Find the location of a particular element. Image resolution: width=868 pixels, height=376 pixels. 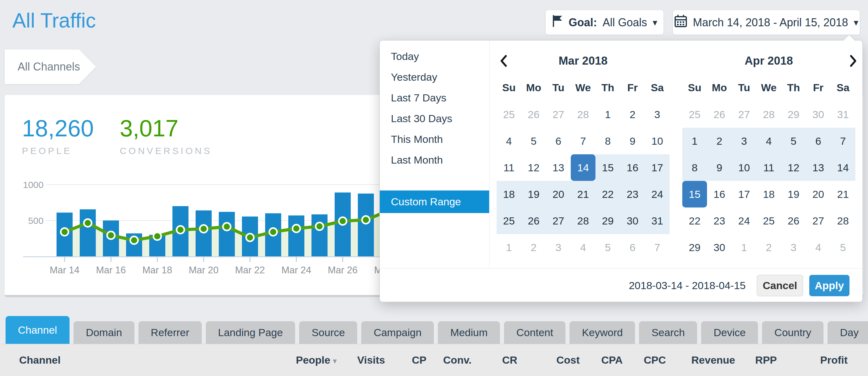

column-header-rpp: RPP is located at coordinates (756, 360).